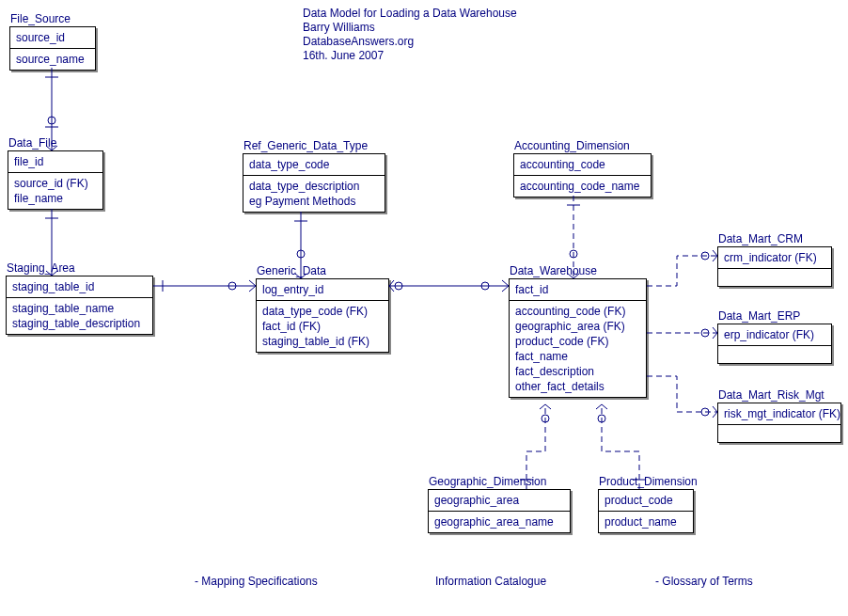  I want to click on pk-field: accounting_code, so click(583, 165).